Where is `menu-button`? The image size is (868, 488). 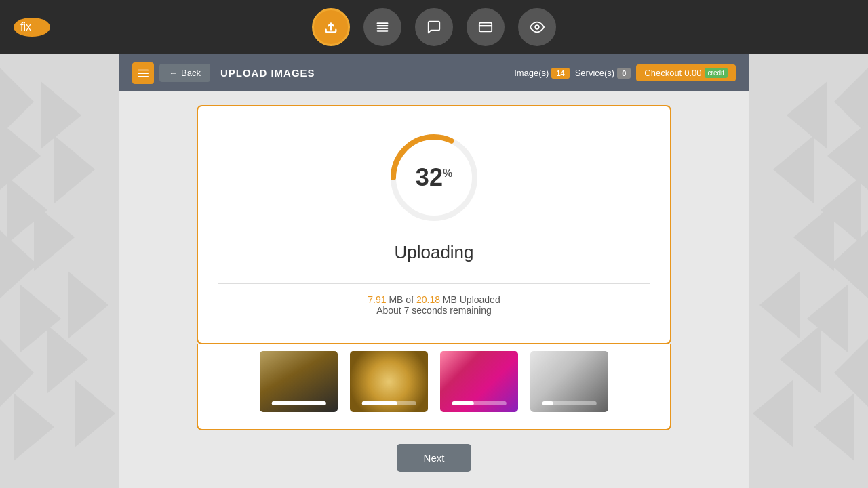 menu-button is located at coordinates (143, 73).